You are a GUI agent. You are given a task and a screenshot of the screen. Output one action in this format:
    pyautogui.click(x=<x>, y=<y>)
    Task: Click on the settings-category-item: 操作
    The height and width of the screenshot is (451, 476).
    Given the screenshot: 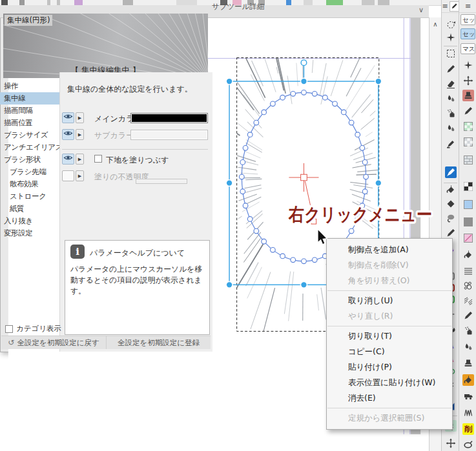 What is the action you would take?
    pyautogui.click(x=30, y=86)
    